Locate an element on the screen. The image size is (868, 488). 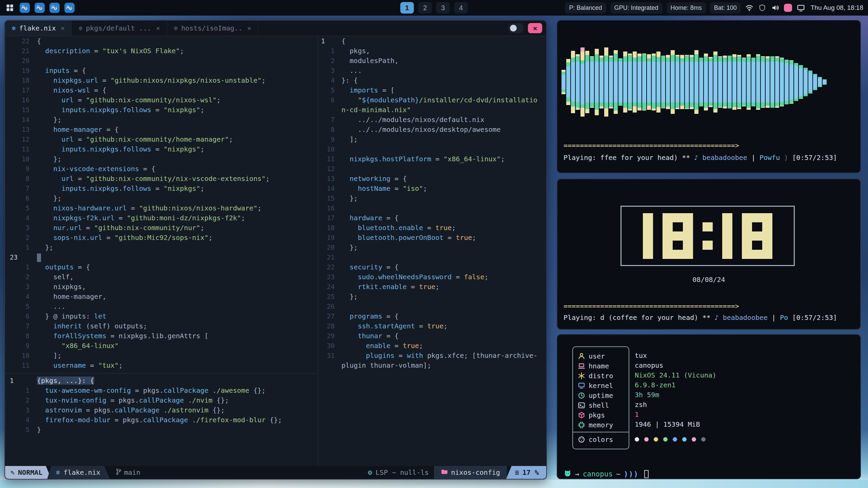
fetch-label: kernel is located at coordinates (601, 386).